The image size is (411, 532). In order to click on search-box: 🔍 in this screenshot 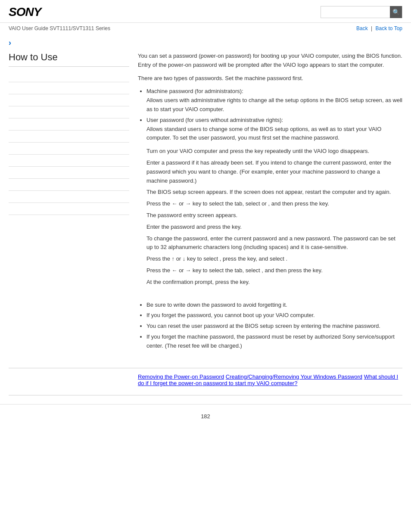, I will do `click(361, 12)`.